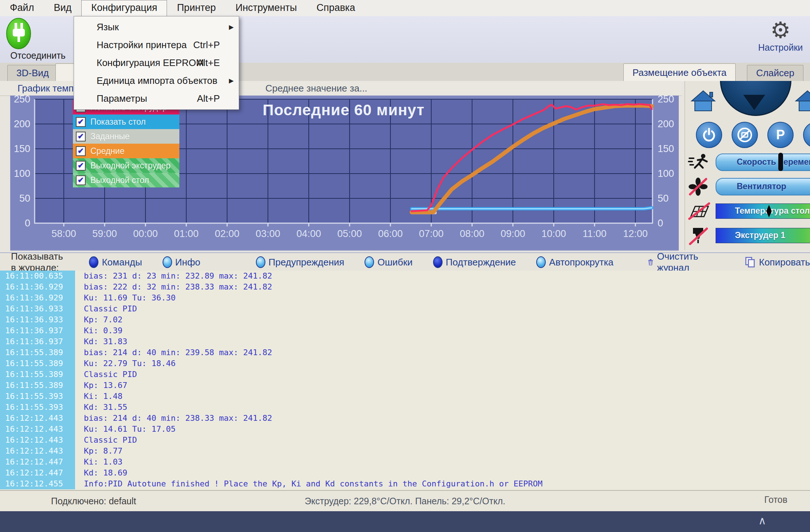  What do you see at coordinates (38, 55) in the screenshot?
I see `disconnect-label: Отсоединить` at bounding box center [38, 55].